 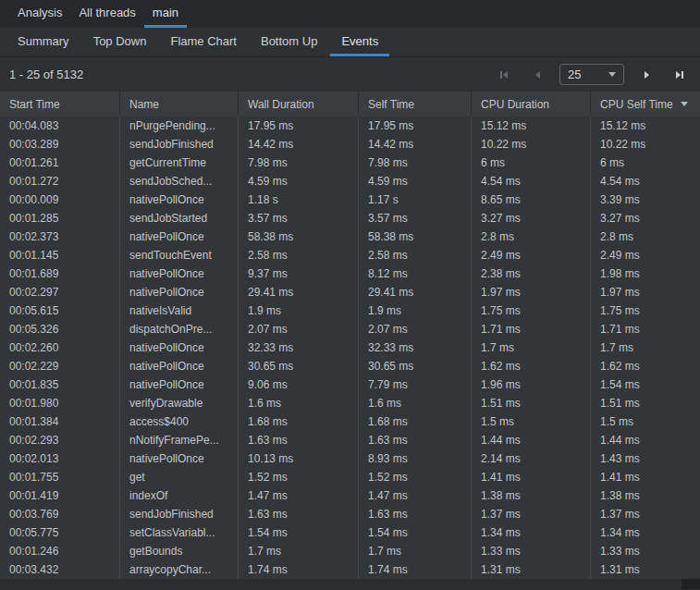 I want to click on cell-self-time: 29.41 ms, so click(x=415, y=292).